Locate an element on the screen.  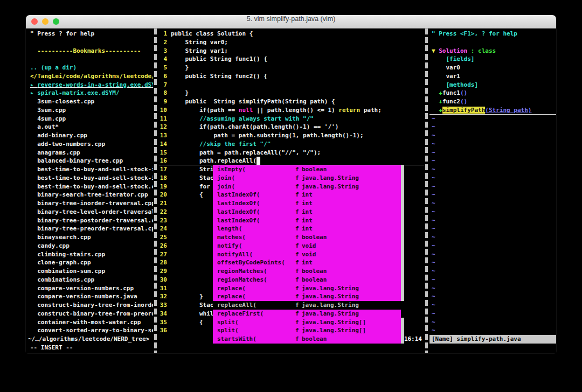
tree-file: binary-tree-preorder-traversal.cp is located at coordinates (89, 229).